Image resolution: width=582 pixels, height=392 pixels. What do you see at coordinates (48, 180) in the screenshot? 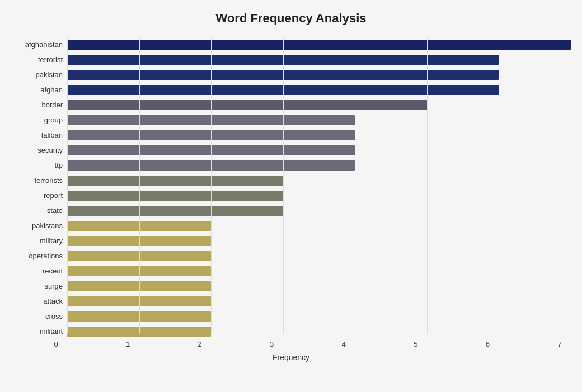
I see `y-label: terrorists` at bounding box center [48, 180].